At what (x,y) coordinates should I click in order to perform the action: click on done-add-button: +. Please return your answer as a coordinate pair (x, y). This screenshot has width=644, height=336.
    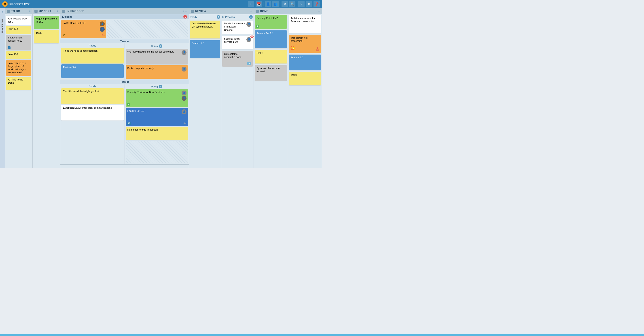
    Looking at the image, I should click on (319, 11).